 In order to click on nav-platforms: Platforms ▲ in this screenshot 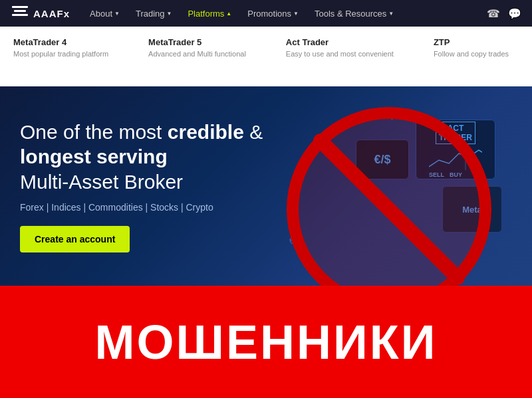, I will do `click(209, 13)`.